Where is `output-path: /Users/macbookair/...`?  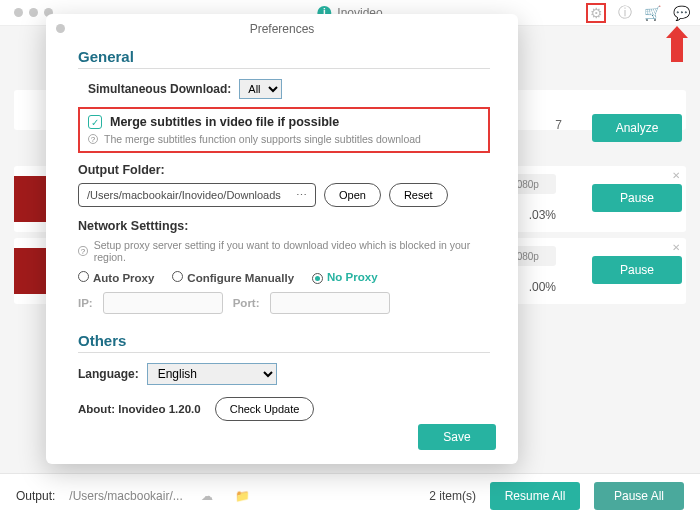 output-path: /Users/macbookair/... is located at coordinates (126, 496).